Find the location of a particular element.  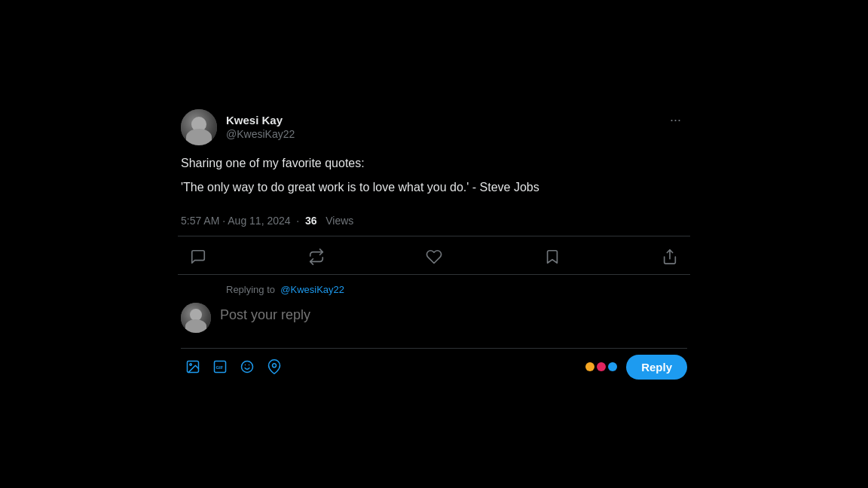

svg-text: GIF is located at coordinates (220, 368).